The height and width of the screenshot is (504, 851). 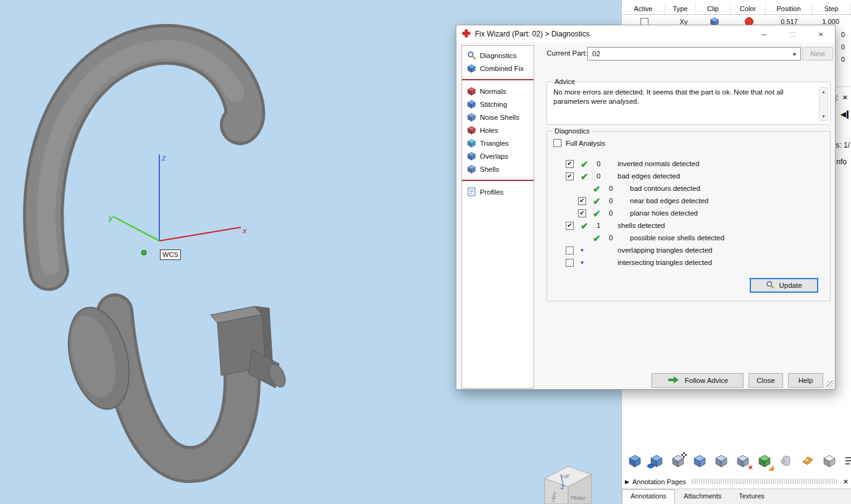 I want to click on advice-text: No more errors are detected. It seems th…, so click(x=677, y=97).